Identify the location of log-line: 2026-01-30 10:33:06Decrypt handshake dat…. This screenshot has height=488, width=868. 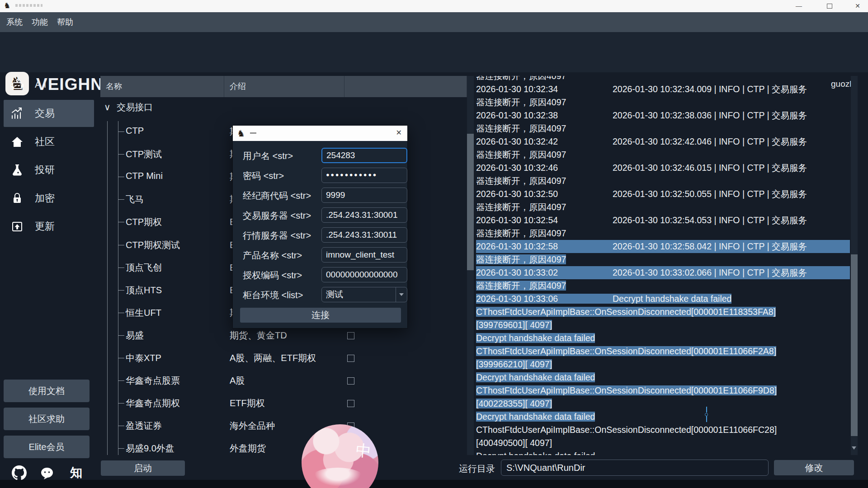
(663, 299).